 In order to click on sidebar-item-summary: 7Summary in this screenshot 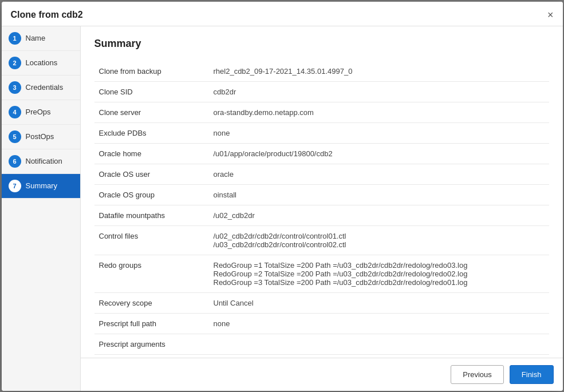, I will do `click(41, 187)`.